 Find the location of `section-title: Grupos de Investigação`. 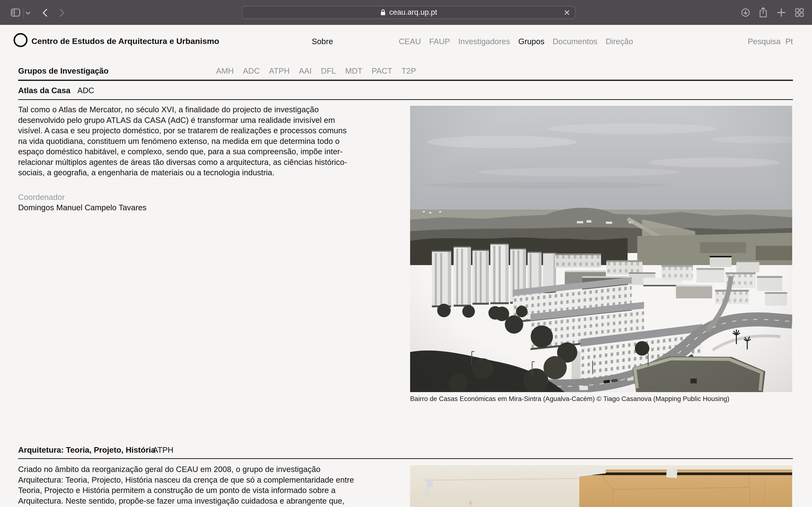

section-title: Grupos de Investigação is located at coordinates (63, 71).